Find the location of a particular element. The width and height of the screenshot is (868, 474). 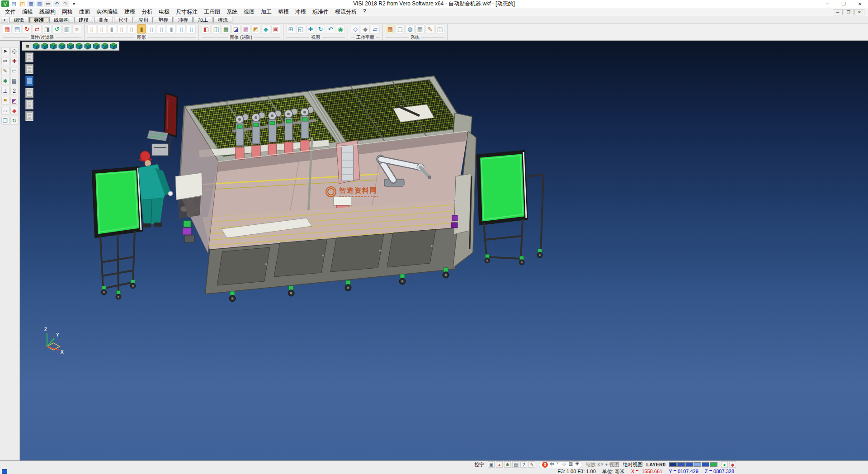

show-circles-icon: ▯ is located at coordinates (122, 29).